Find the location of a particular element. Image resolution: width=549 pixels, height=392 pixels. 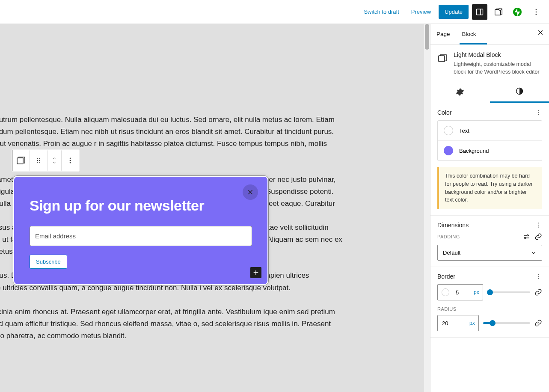

tab-styles is located at coordinates (519, 92).